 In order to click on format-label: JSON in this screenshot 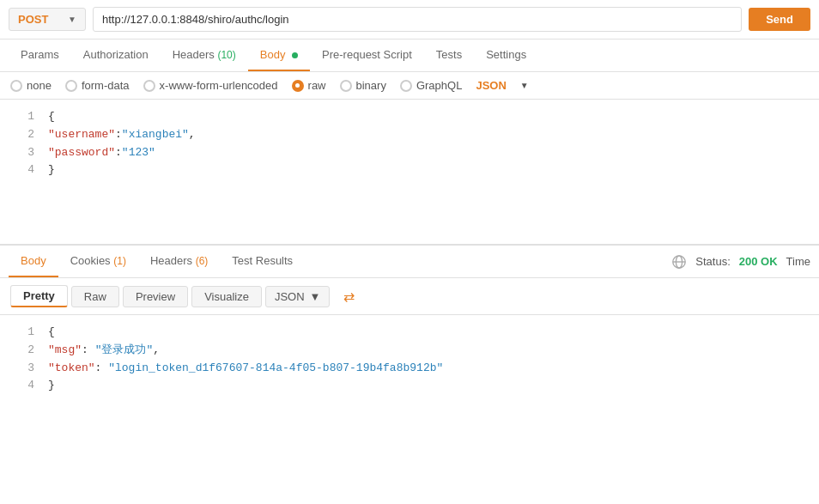, I will do `click(491, 86)`.